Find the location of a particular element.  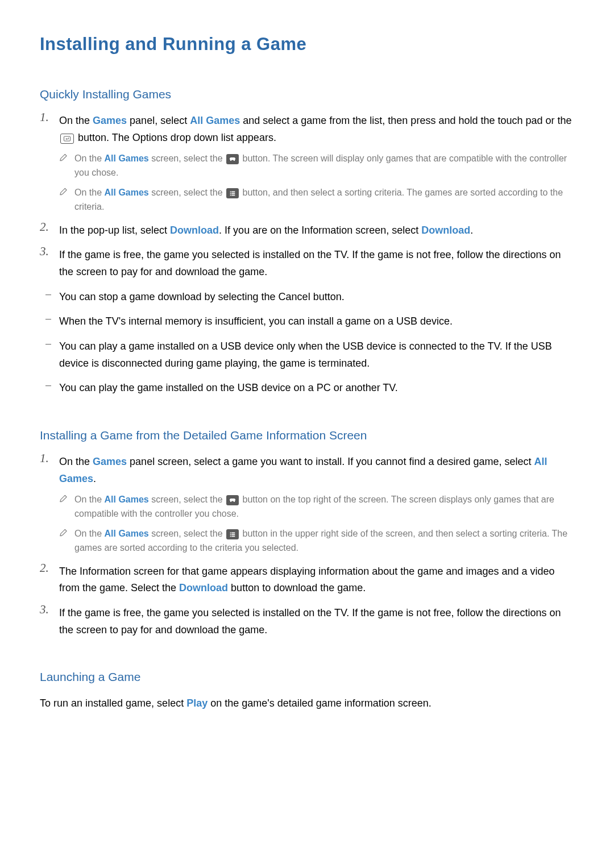

section1-heading: Quickly Installing Games is located at coordinates (307, 94).